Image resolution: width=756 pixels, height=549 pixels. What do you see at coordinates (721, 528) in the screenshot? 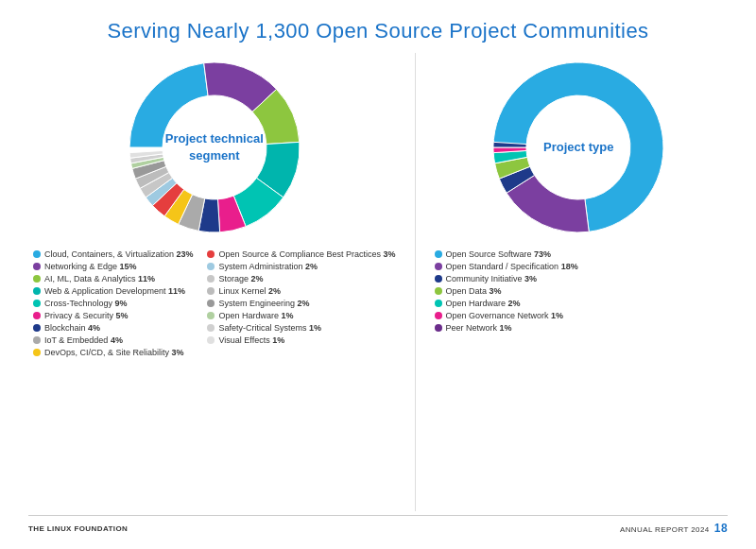
I see `page-number: 18` at bounding box center [721, 528].